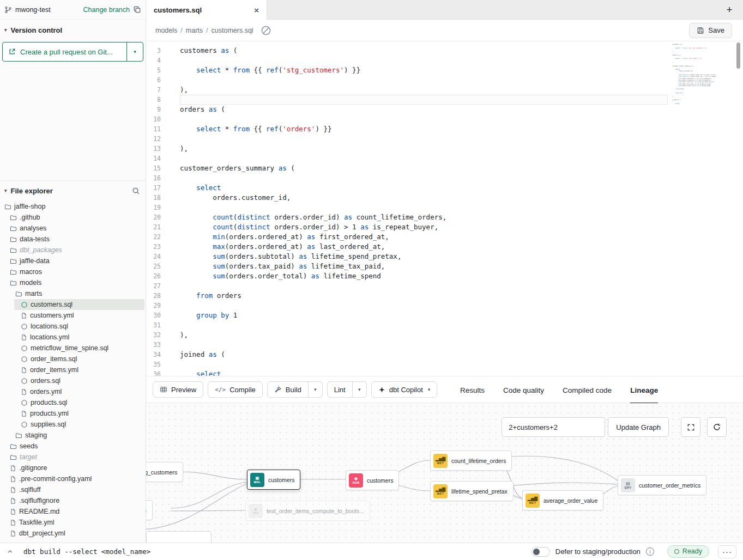 The width and height of the screenshot is (743, 560). What do you see at coordinates (136, 191) in the screenshot?
I see `search-icon` at bounding box center [136, 191].